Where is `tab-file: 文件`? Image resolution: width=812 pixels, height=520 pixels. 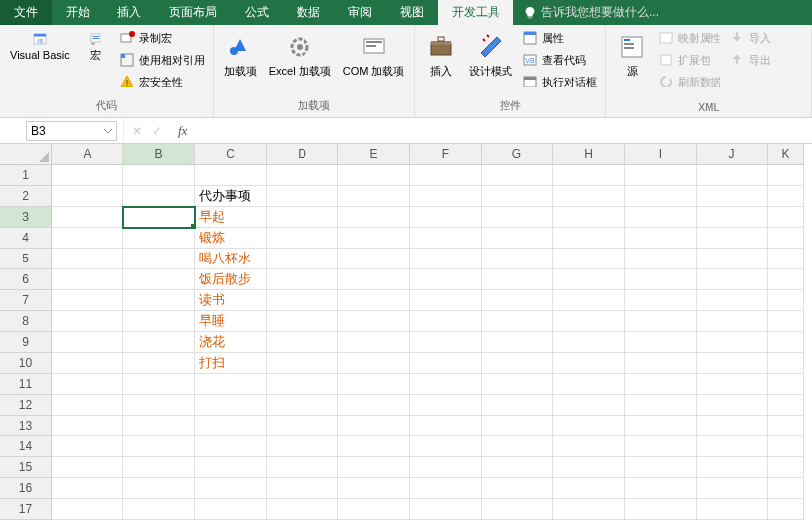
tab-file: 文件 is located at coordinates (26, 12).